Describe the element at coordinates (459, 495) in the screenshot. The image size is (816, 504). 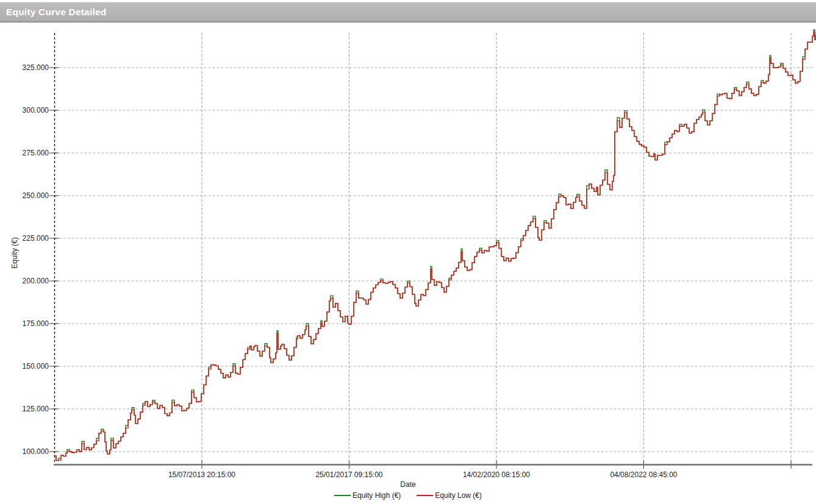
I see `legend-label-equity-low: Equity Low (€)` at that location.